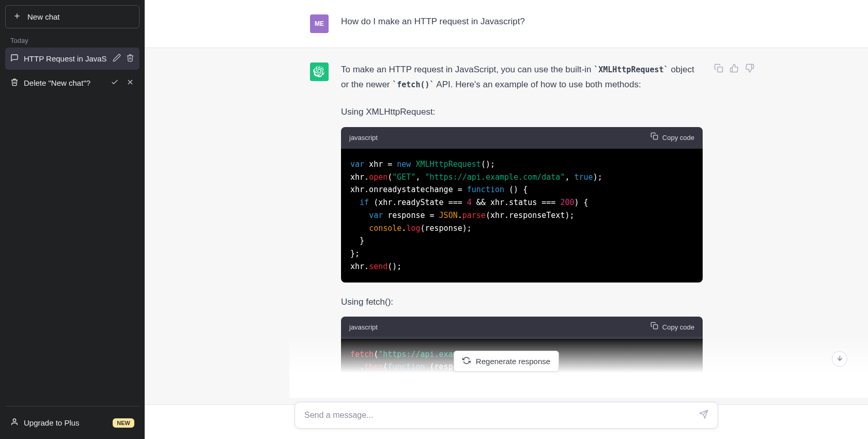  Describe the element at coordinates (52, 422) in the screenshot. I see `upgrade-label: Upgrade to Plus` at that location.